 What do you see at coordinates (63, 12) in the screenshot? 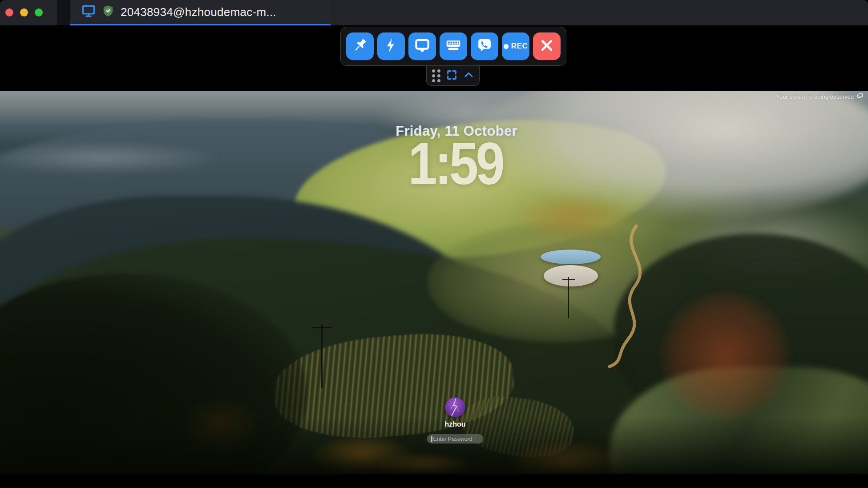
I see `tab-divider` at bounding box center [63, 12].